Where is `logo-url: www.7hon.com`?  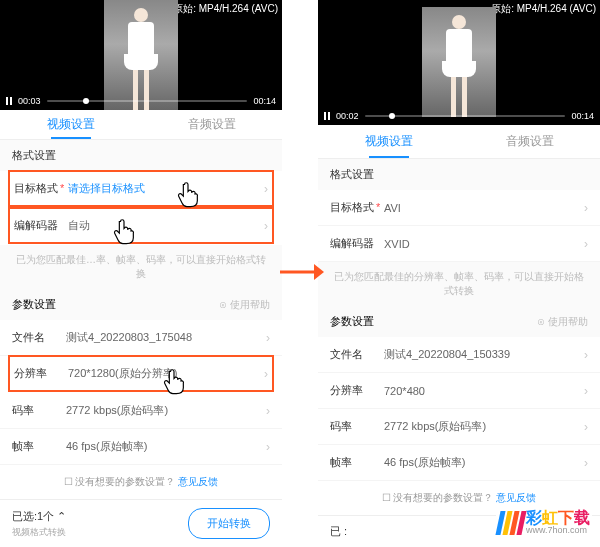 logo-url: www.7hon.com is located at coordinates (558, 530).